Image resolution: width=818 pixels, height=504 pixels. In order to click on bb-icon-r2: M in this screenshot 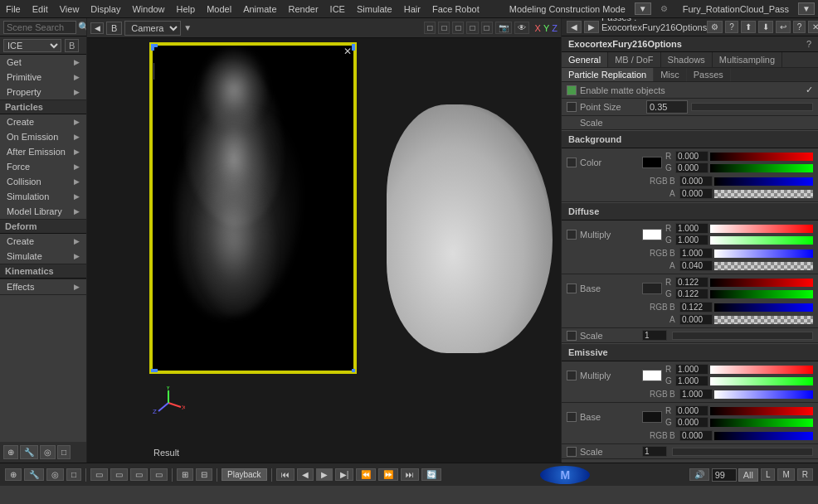, I will do `click(786, 474)`.